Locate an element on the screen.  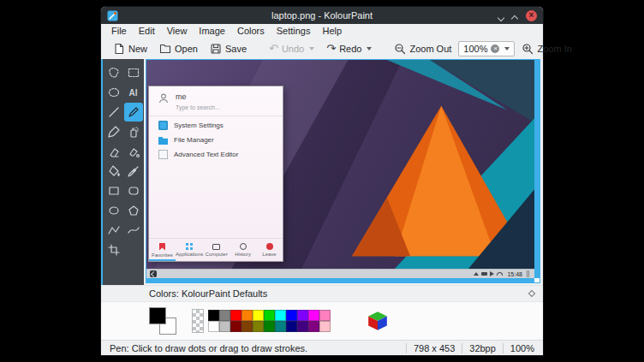
launcher-tab-favorites: Favorites is located at coordinates (163, 250).